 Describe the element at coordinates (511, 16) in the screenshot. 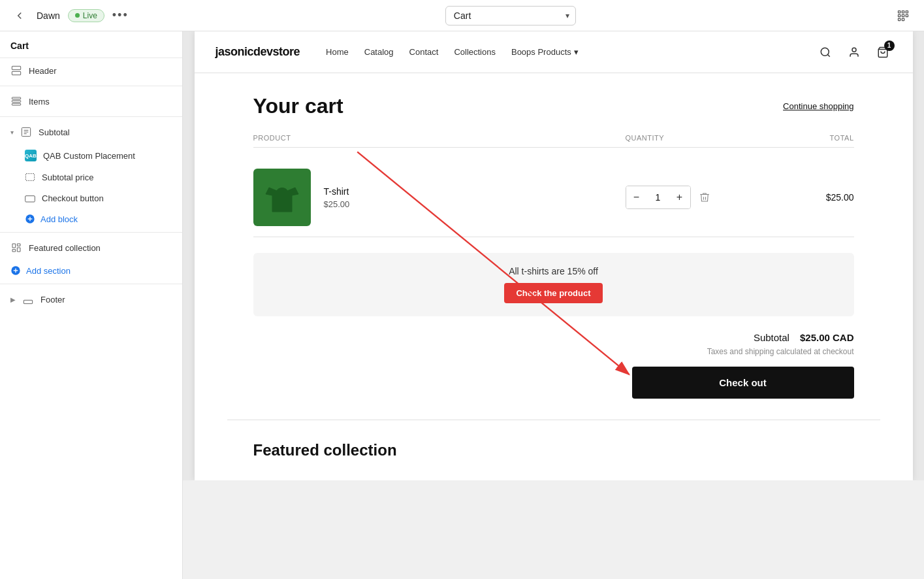

I see `page-select-wrapper: Cart Home Collections Product ▾` at that location.